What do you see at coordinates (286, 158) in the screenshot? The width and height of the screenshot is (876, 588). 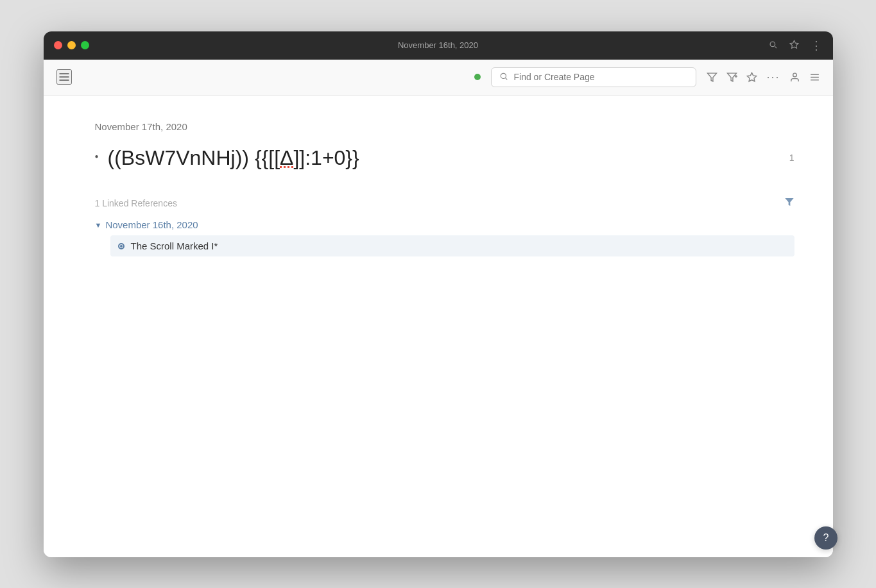 I see `page-title-delta: Δ` at bounding box center [286, 158].